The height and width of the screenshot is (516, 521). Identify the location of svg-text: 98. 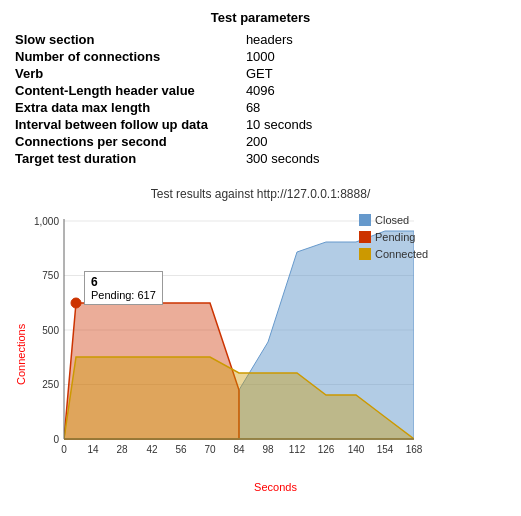
(268, 450).